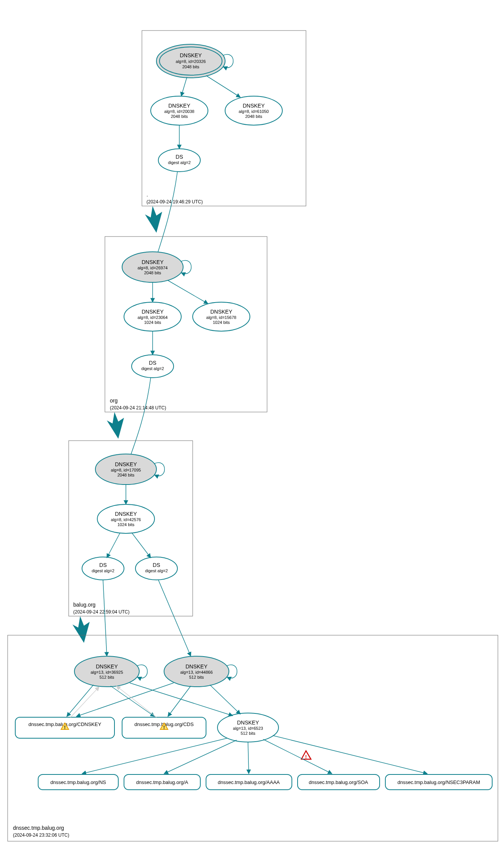  What do you see at coordinates (249, 782) in the screenshot?
I see `svg-text: dnssec.tmp.balug.org/AAAA` at bounding box center [249, 782].